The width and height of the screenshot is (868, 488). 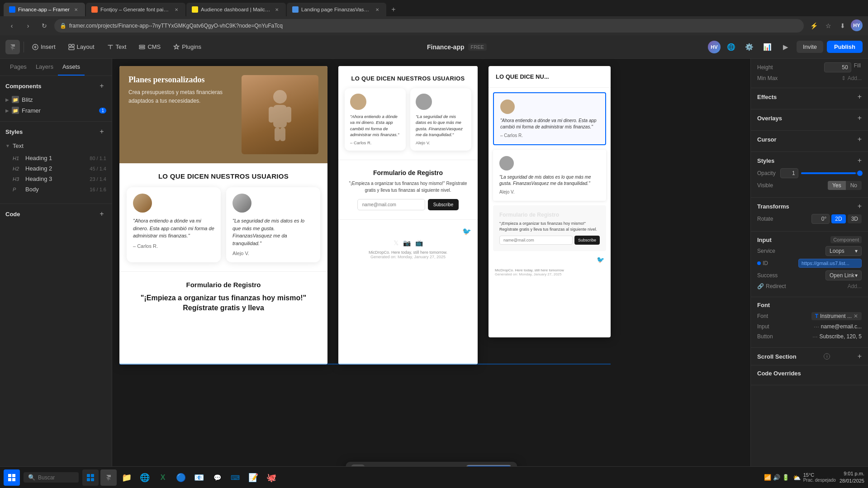 I want to click on taskbar-icon-vscode: ⌨, so click(x=235, y=478).